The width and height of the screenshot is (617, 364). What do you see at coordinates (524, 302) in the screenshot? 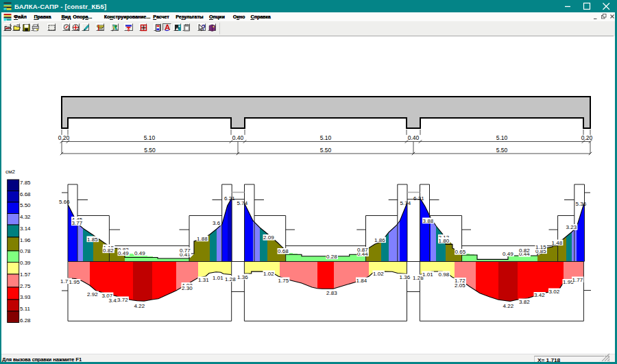
I see `svg-text: 3.82` at bounding box center [524, 302].